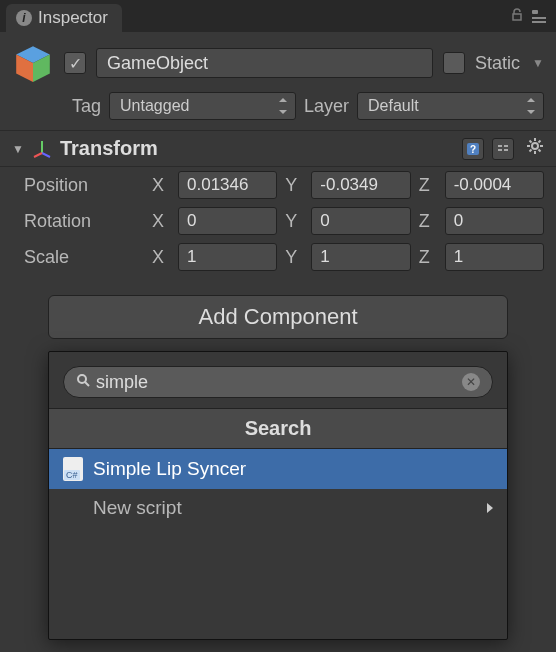 This screenshot has width=556, height=652. Describe the element at coordinates (539, 16) in the screenshot. I see `panel-menu-icon` at that location.